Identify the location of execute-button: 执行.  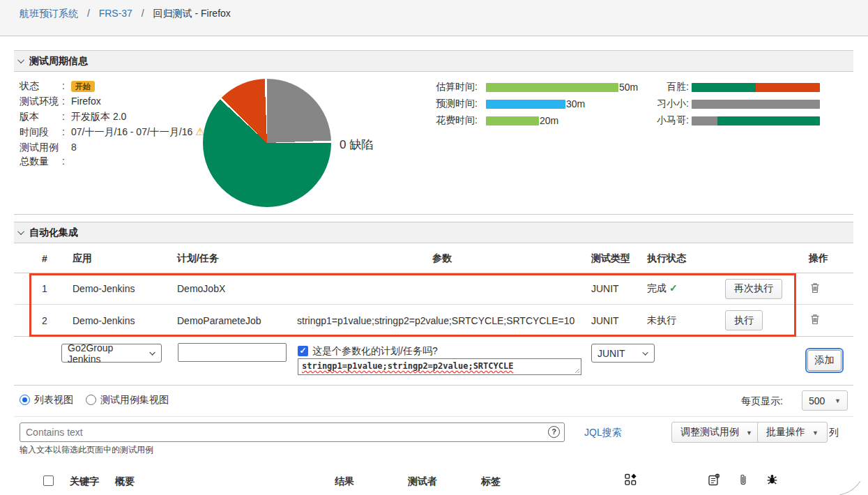
(744, 321).